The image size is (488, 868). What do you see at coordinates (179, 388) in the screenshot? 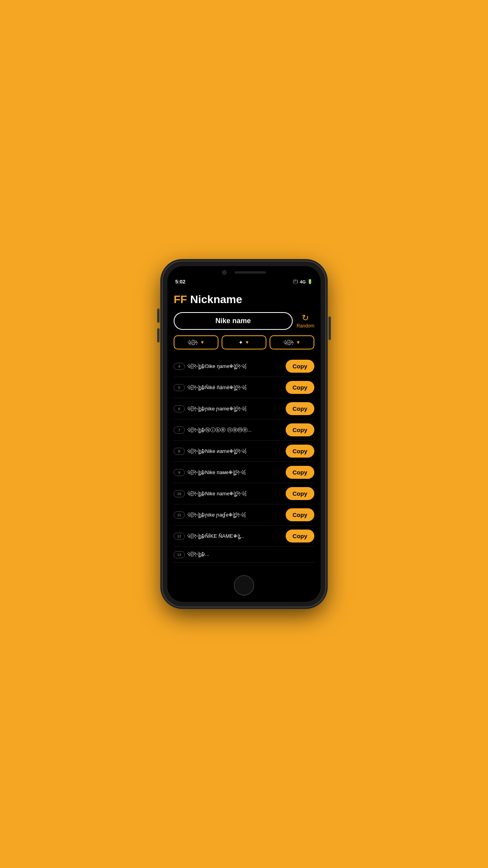
I see `row-number: 5` at bounding box center [179, 388].